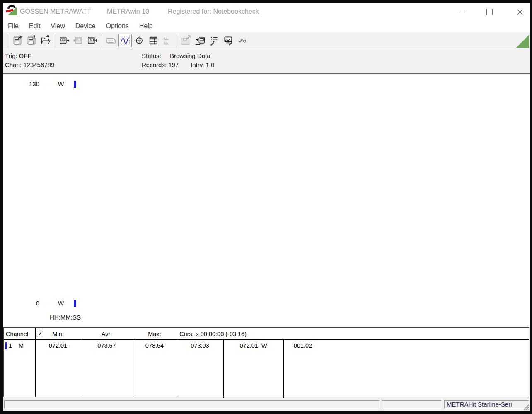 The width and height of the screenshot is (532, 414). I want to click on cursor-a-value: 073.03, so click(200, 346).